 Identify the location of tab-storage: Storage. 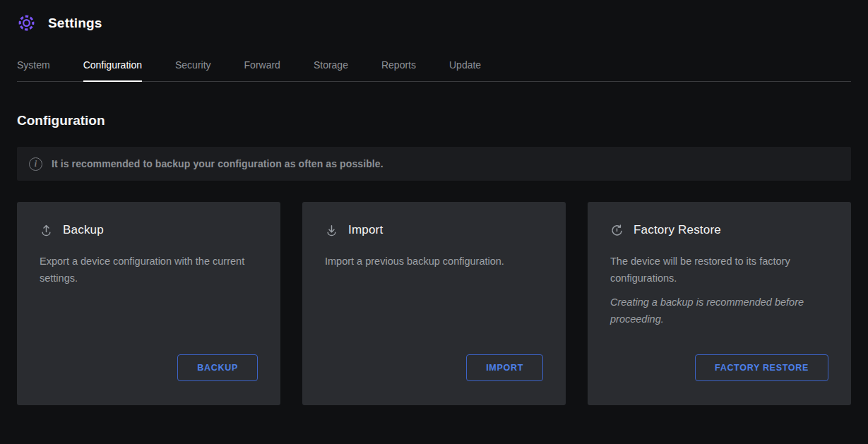
(331, 67).